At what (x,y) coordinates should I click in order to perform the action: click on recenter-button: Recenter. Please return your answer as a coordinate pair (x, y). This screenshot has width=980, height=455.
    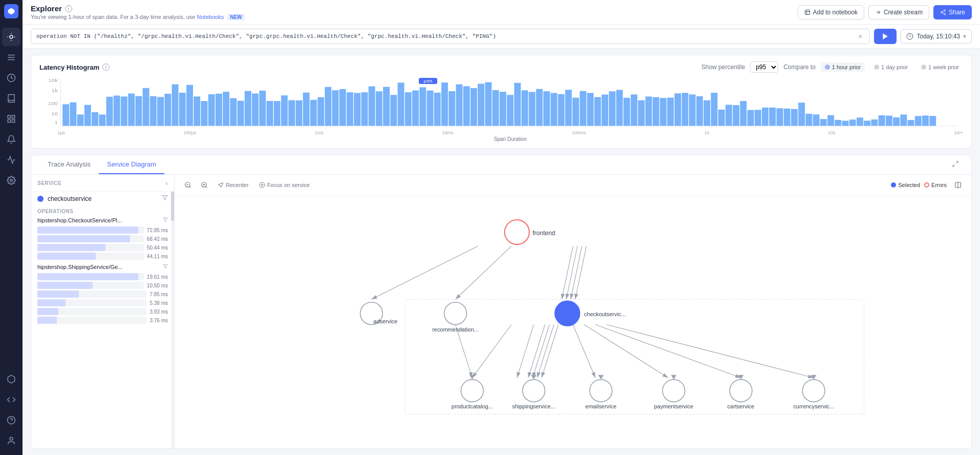
    Looking at the image, I should click on (233, 185).